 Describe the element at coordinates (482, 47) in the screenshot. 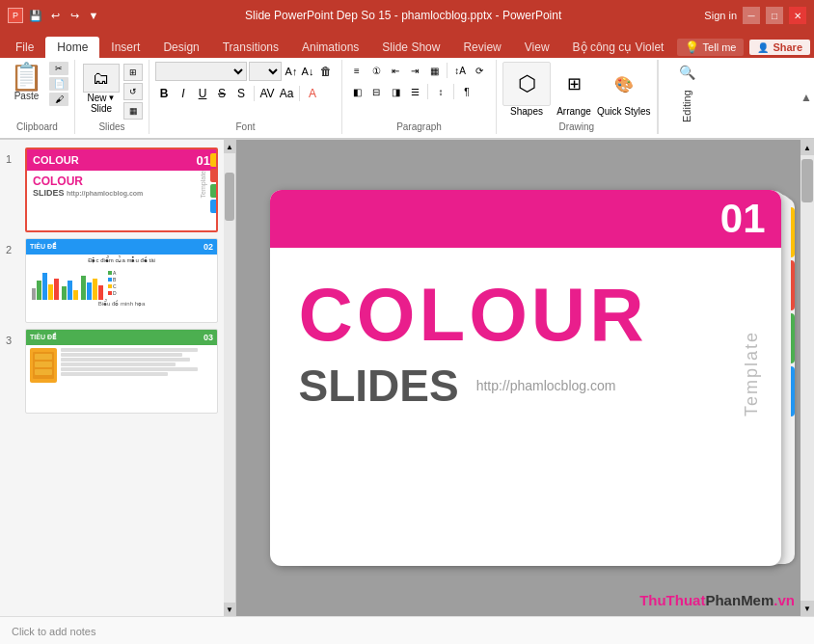

I see `tab-review: Review` at that location.